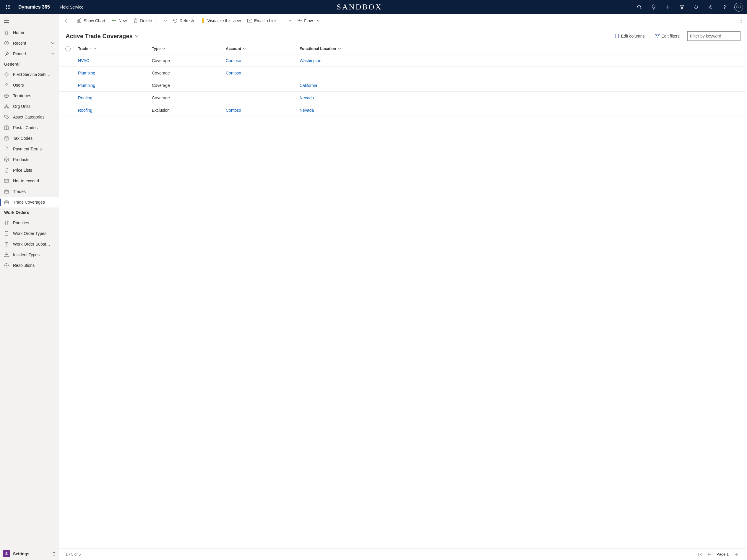 The height and width of the screenshot is (560, 747). What do you see at coordinates (724, 7) in the screenshot?
I see `help-button` at bounding box center [724, 7].